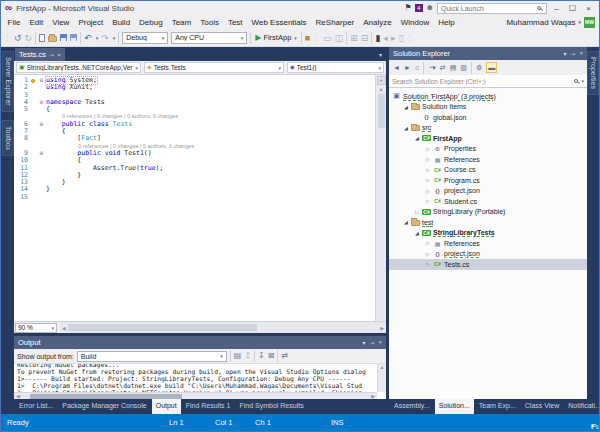 Image resolution: width=600 pixels, height=432 pixels. What do you see at coordinates (488, 54) in the screenshot?
I see `solution-explorer-title-bar: Solution Explorer ▾ ⊸ ×` at bounding box center [488, 54].